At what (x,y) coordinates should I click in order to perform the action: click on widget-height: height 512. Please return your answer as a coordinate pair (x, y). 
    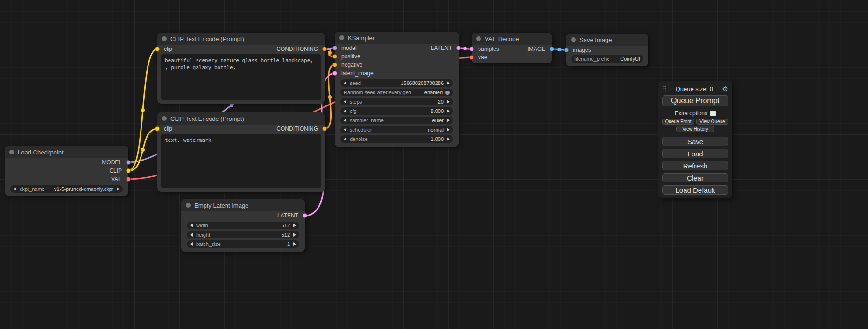
    Looking at the image, I should click on (243, 235).